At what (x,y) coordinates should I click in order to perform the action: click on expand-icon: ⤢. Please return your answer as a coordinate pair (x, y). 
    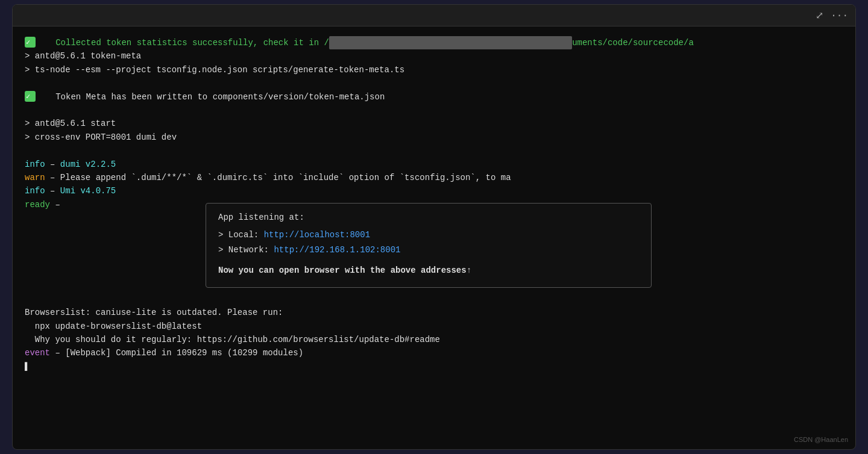
    Looking at the image, I should click on (820, 16).